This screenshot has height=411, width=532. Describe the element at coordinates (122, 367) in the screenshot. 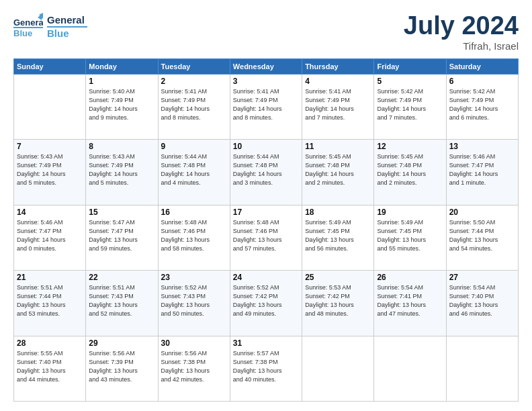

I see `day-info: Sunrise: 5:56 AMSunset: 7:39 PMDaylight:…` at that location.